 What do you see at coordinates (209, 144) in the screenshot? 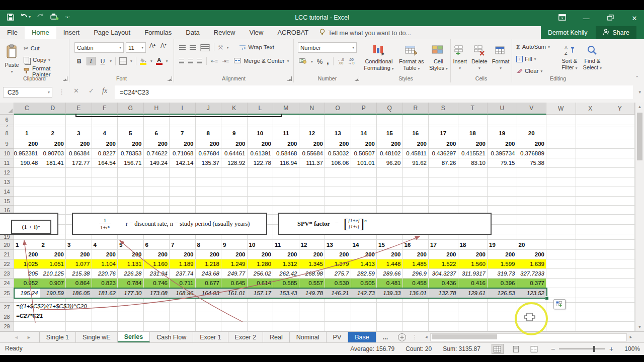
I see `cell-J9: 200` at bounding box center [209, 144].